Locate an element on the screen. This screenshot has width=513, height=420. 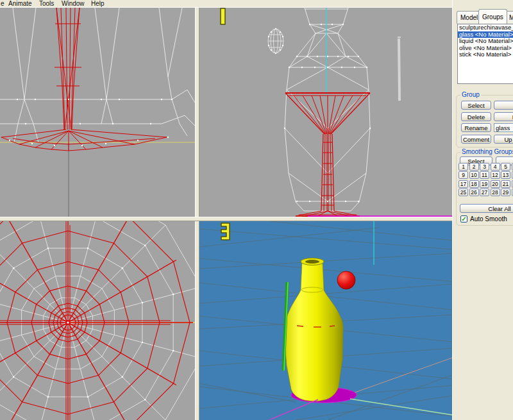
smoothing-number-button: 26 is located at coordinates (475, 192).